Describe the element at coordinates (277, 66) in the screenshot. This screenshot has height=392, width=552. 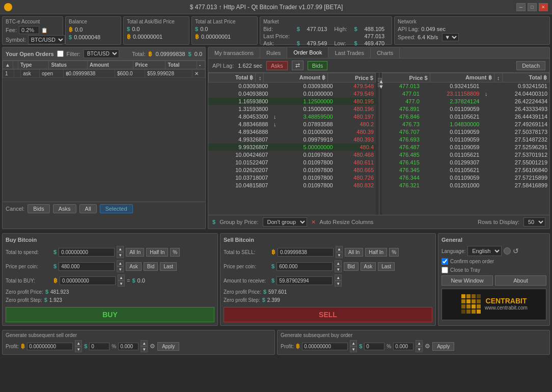
I see `asks-toggle: Asks` at that location.